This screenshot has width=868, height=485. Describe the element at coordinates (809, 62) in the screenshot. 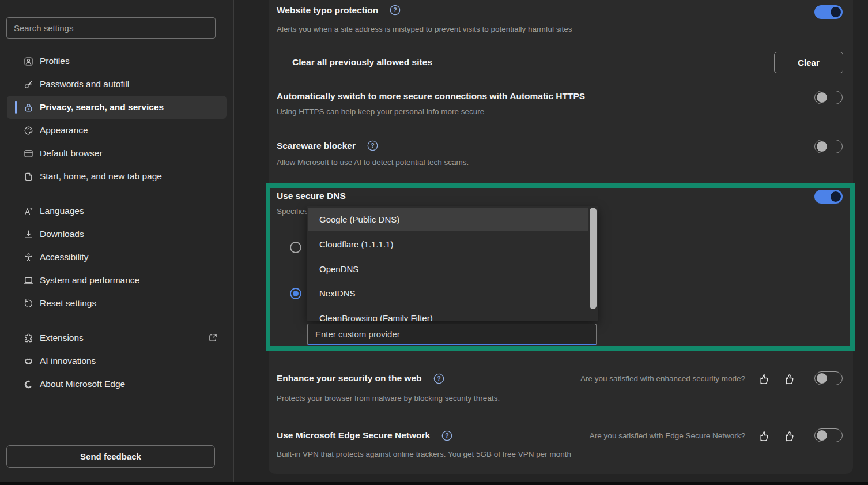

I see `clear-button: Clear` at that location.